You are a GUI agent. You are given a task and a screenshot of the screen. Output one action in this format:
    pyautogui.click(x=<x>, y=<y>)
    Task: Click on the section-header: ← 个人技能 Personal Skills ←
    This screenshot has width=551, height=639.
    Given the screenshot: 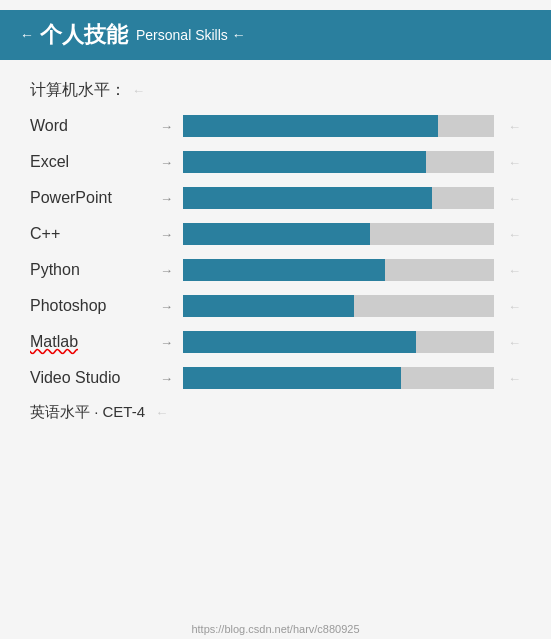 What is the action you would take?
    pyautogui.click(x=276, y=35)
    